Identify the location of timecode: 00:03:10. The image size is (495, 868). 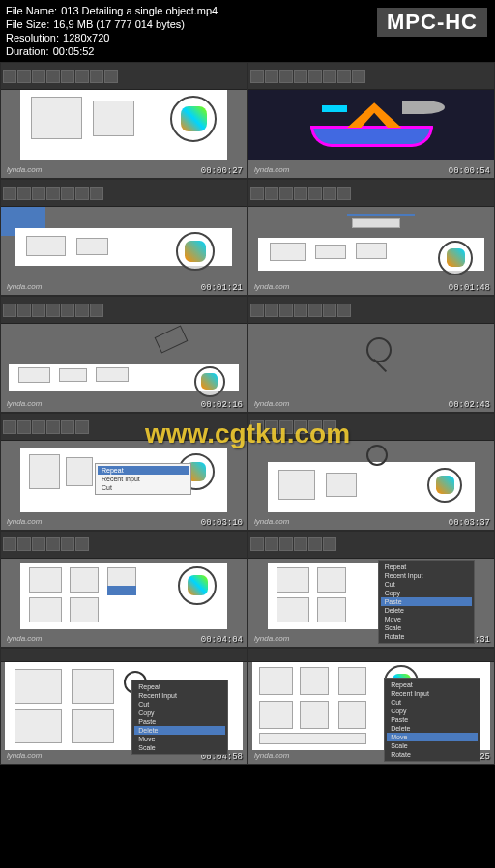
(222, 523).